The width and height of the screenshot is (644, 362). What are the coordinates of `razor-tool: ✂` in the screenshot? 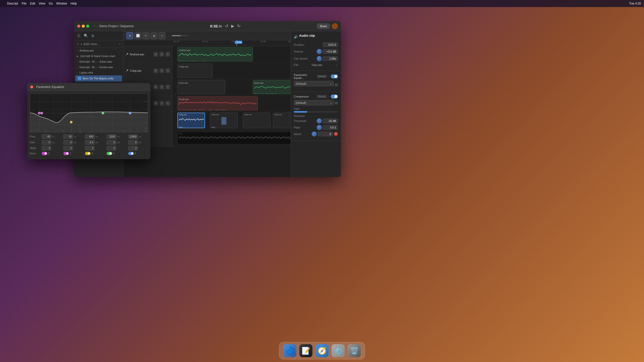 It's located at (146, 36).